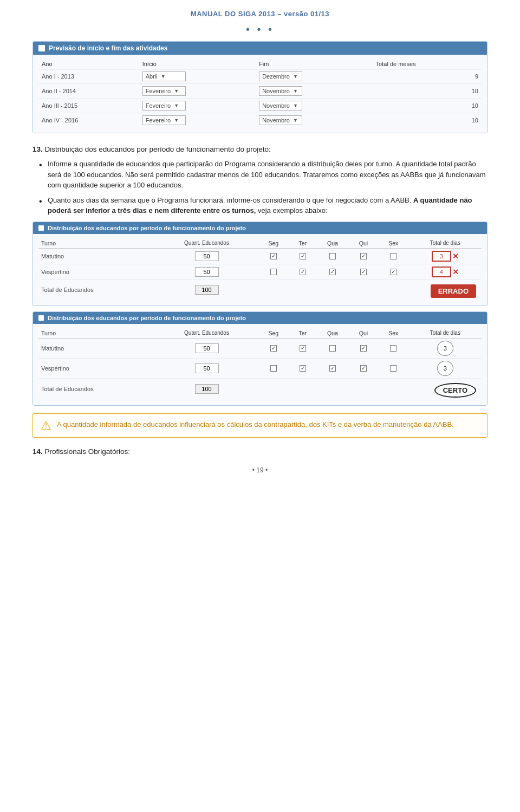 The width and height of the screenshot is (520, 812). What do you see at coordinates (363, 272) in the screenshot?
I see `checkbox-qui-vesp-e` at bounding box center [363, 272].